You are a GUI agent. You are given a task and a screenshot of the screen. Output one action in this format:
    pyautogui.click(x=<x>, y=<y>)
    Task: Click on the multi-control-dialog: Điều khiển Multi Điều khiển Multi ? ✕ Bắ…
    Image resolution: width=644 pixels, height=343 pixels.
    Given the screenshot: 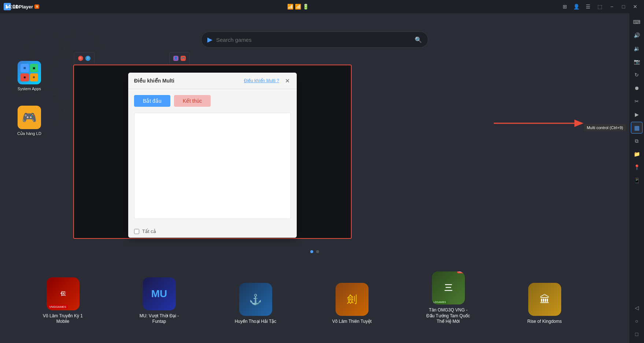 What is the action you would take?
    pyautogui.click(x=212, y=155)
    